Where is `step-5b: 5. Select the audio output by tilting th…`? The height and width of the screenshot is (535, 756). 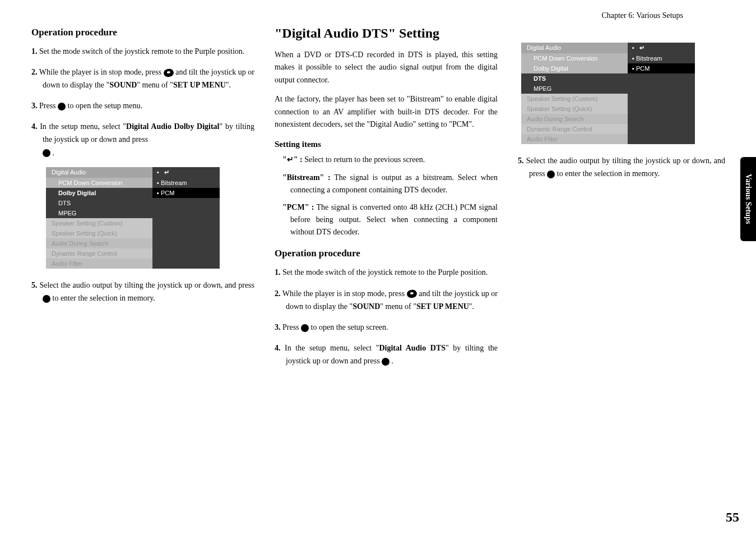 step-5b: 5. Select the audio output by tilting th… is located at coordinates (622, 167).